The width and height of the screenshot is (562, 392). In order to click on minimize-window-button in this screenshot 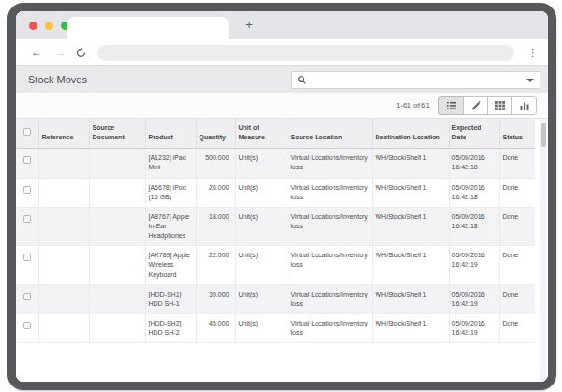, I will do `click(49, 26)`.